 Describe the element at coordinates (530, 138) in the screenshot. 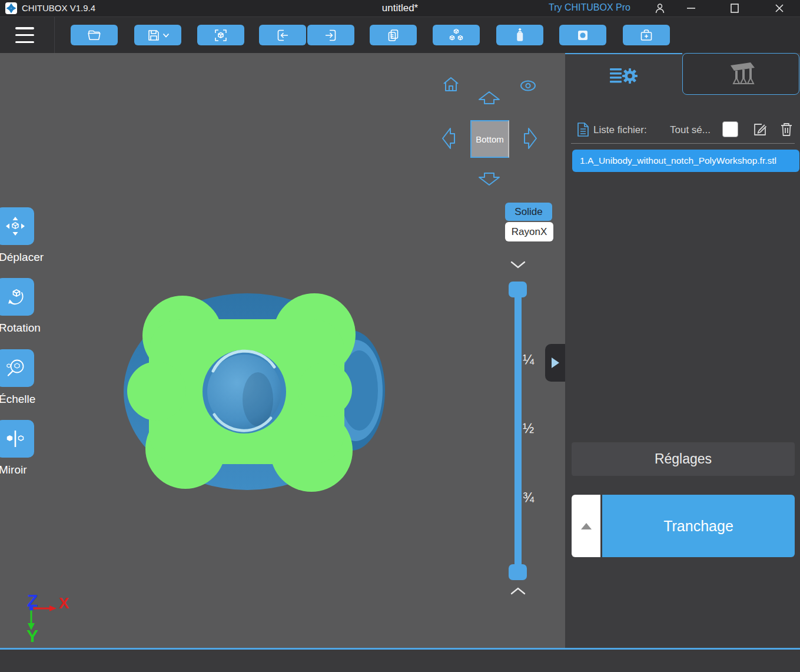

I see `rotate-right-arrow` at that location.